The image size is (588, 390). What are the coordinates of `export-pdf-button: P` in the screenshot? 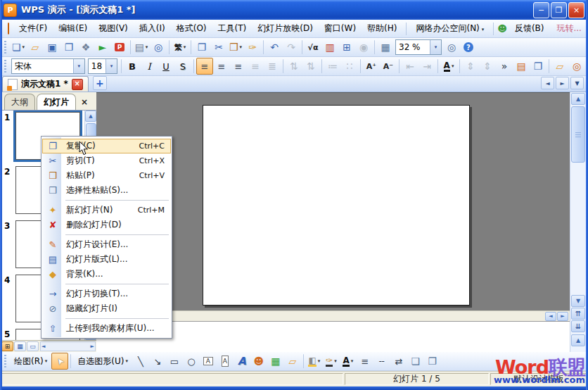 It's located at (120, 47).